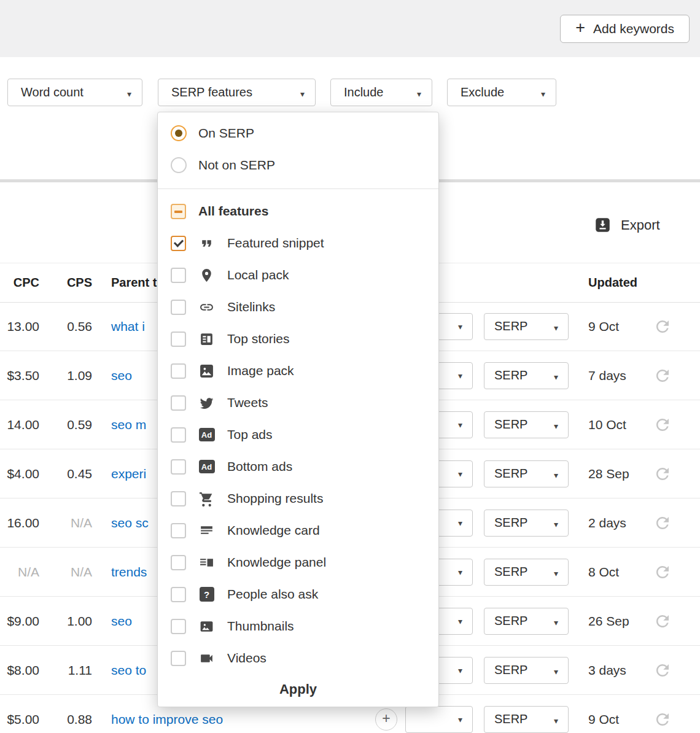  Describe the element at coordinates (206, 243) in the screenshot. I see `quote-icon` at that location.